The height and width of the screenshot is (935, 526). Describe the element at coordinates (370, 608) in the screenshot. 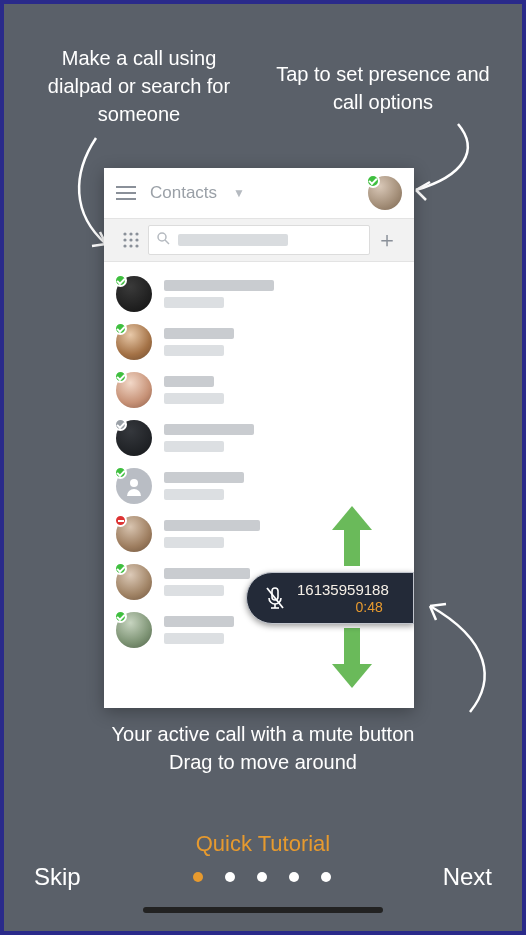

I see `call-duration: 0:48` at that location.